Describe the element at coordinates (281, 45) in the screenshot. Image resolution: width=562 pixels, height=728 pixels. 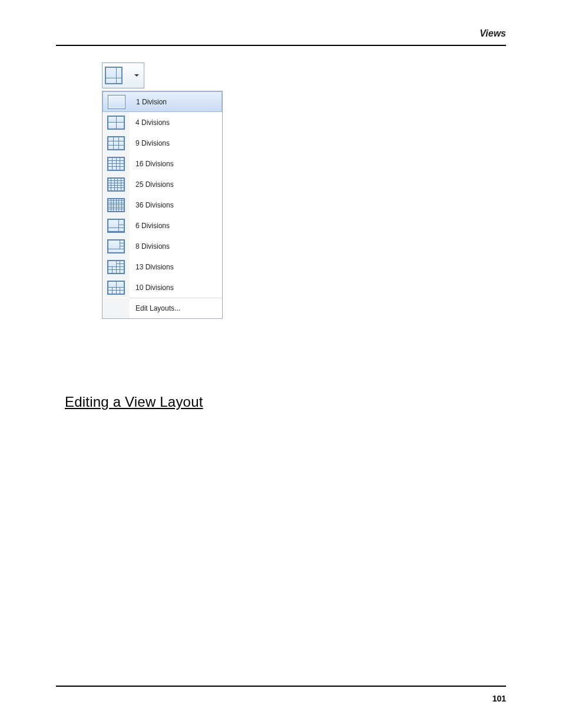
I see `header-rule` at that location.